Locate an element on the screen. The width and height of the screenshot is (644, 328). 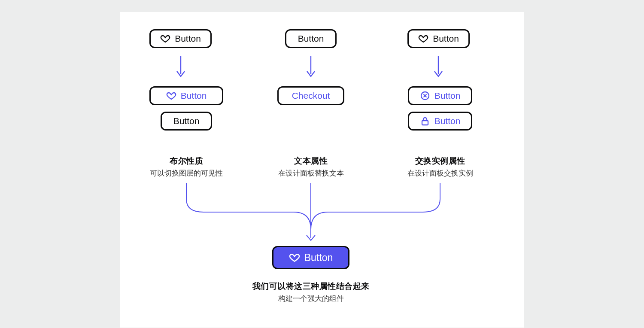
button-label: Button is located at coordinates (319, 258).